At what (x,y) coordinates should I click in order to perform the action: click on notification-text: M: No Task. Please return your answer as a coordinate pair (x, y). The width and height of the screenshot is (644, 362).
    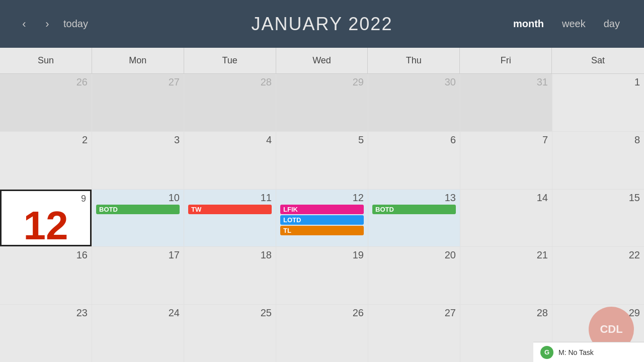
    Looking at the image, I should click on (576, 352).